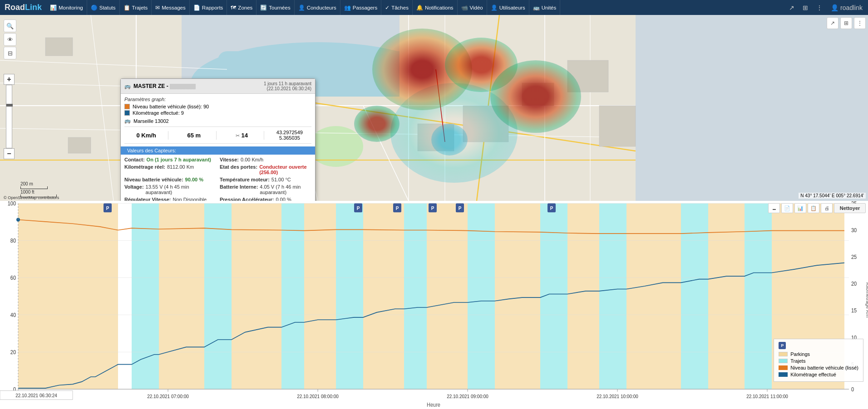  Describe the element at coordinates (67, 7) in the screenshot. I see `nav-item-monitoring: 📊Monitoring` at that location.